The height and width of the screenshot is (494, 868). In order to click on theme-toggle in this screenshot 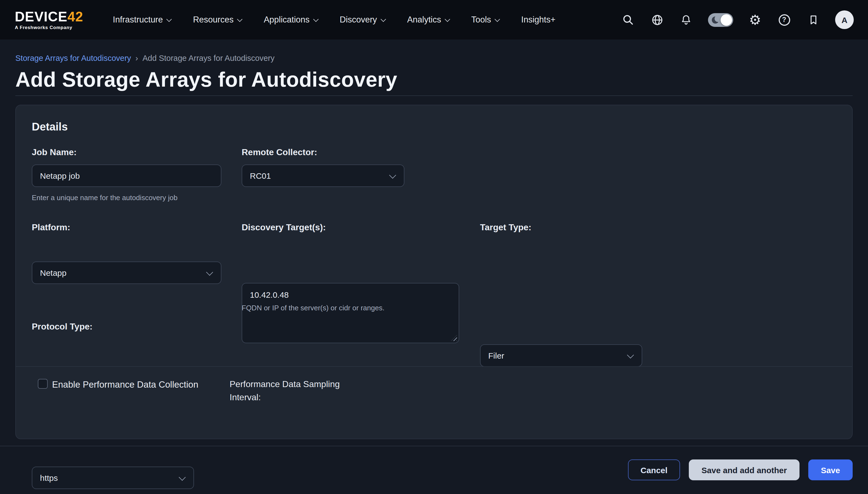, I will do `click(721, 20)`.